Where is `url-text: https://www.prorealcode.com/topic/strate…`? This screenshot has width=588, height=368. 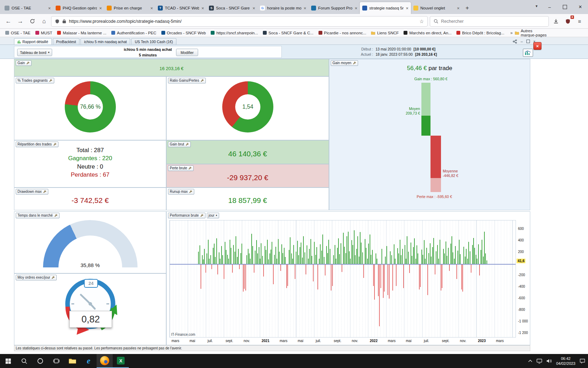 url-text: https://www.prorealcode.com/topic/strate… is located at coordinates (243, 21).